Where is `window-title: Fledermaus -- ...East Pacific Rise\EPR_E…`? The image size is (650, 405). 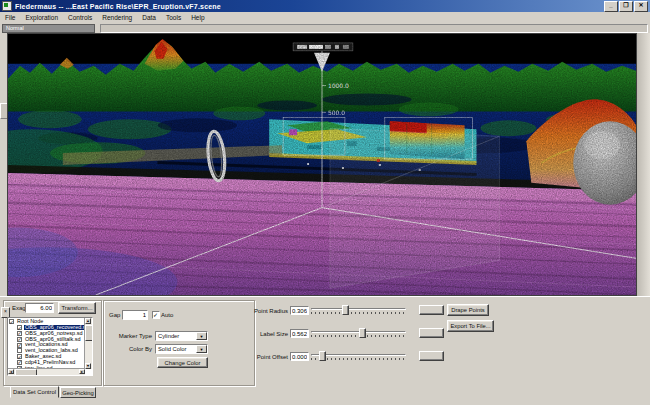 window-title: Fledermaus -- ...East Pacific Rise\EPR_E… is located at coordinates (118, 6).